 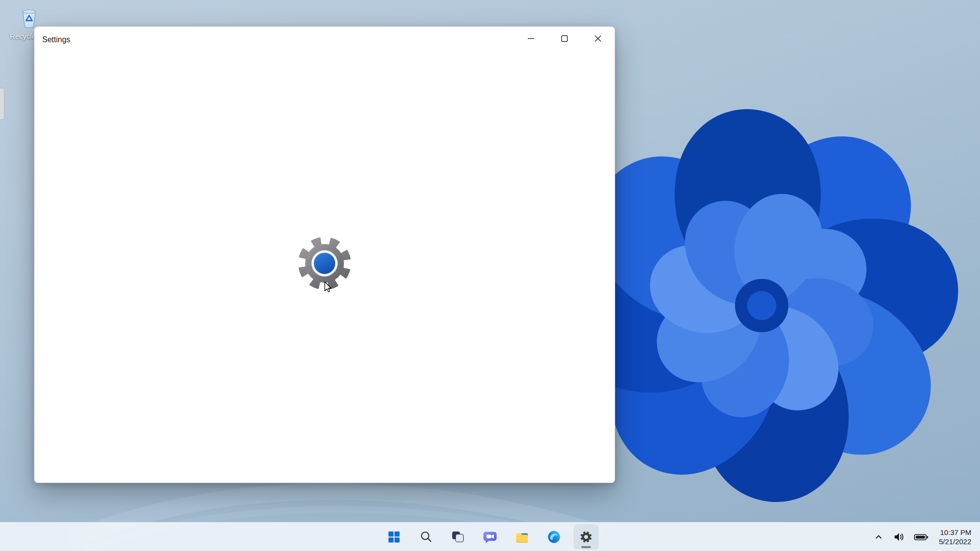 I want to click on clock: 10:37 PM 5/21/2022, so click(x=955, y=537).